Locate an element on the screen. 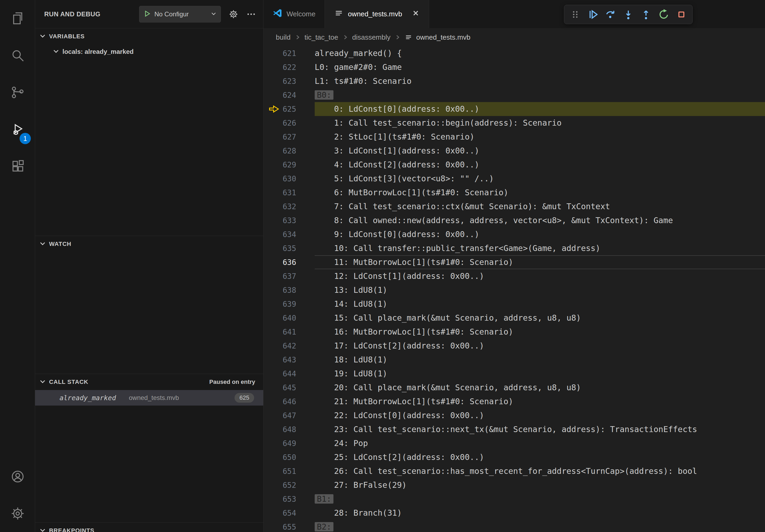  code-line-629: 629 4: LdConst[2](address: 0x00..) is located at coordinates (514, 165).